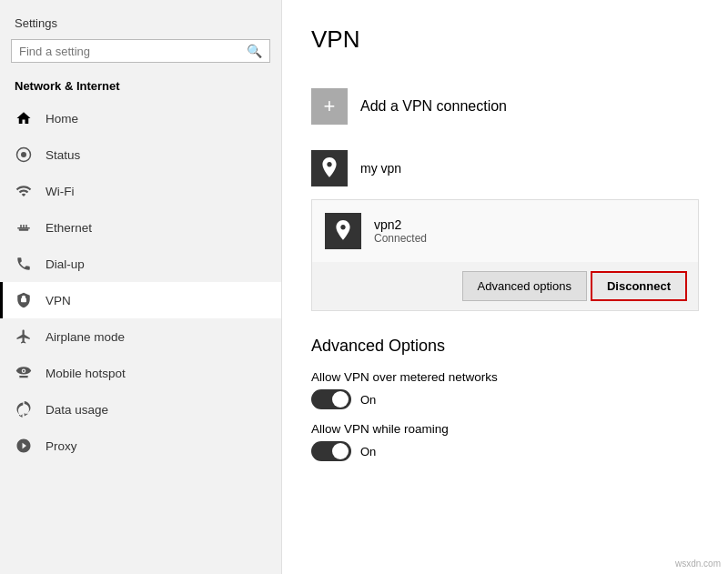  What do you see at coordinates (524, 286) in the screenshot?
I see `advanced-options-button: Advanced options` at bounding box center [524, 286].